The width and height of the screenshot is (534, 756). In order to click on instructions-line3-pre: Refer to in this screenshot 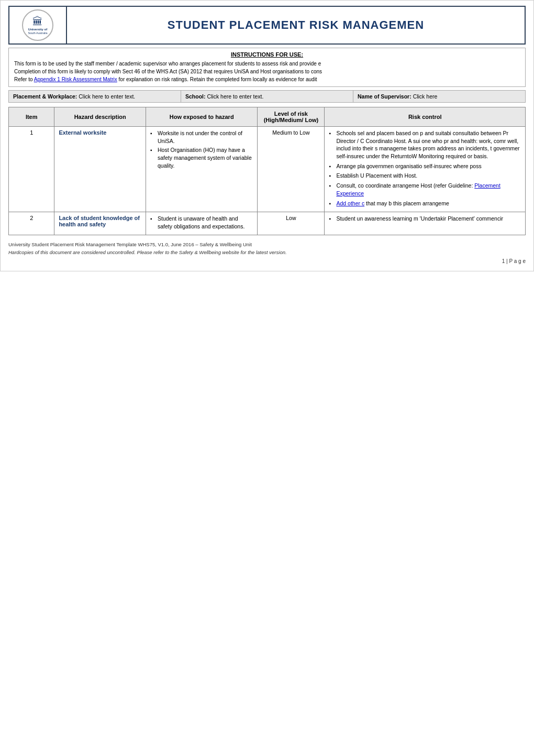, I will do `click(24, 80)`.